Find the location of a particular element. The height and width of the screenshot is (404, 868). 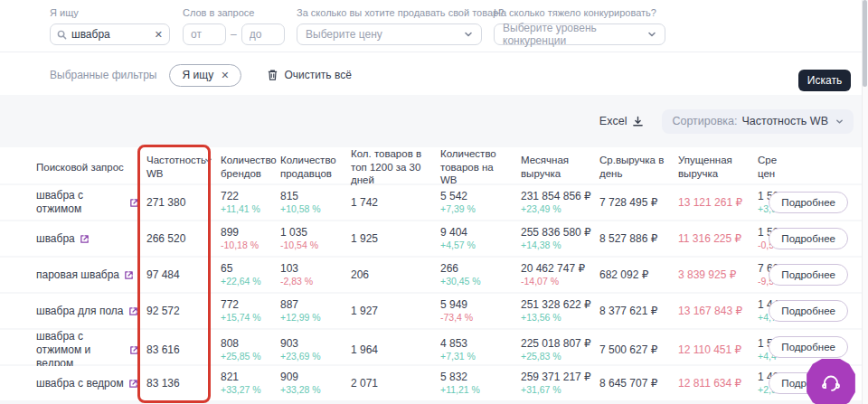

trash-icon is located at coordinates (273, 75).